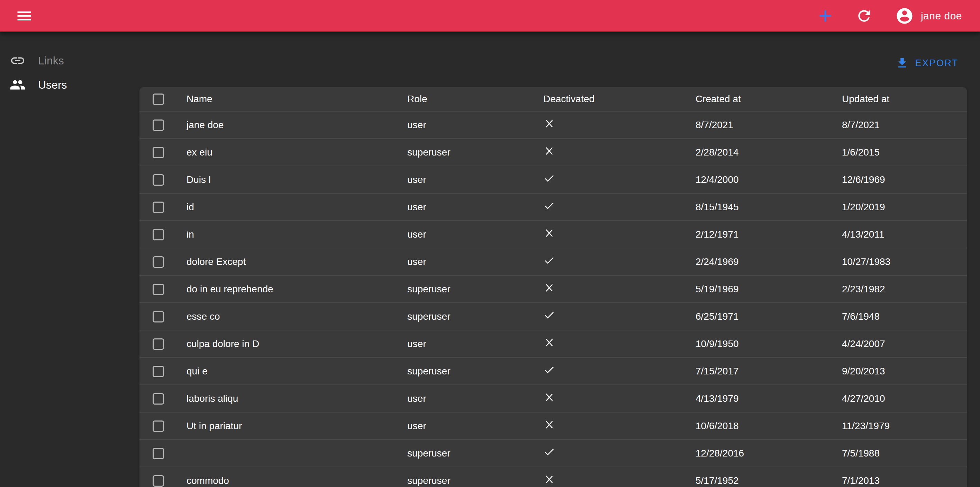  What do you see at coordinates (902, 63) in the screenshot?
I see `download-icon` at bounding box center [902, 63].